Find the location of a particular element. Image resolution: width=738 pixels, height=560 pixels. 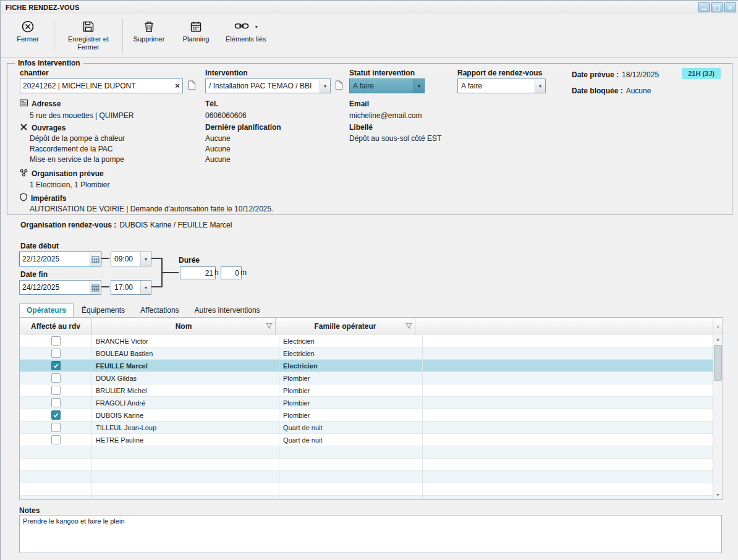

toolbar-separator is located at coordinates (54, 36).